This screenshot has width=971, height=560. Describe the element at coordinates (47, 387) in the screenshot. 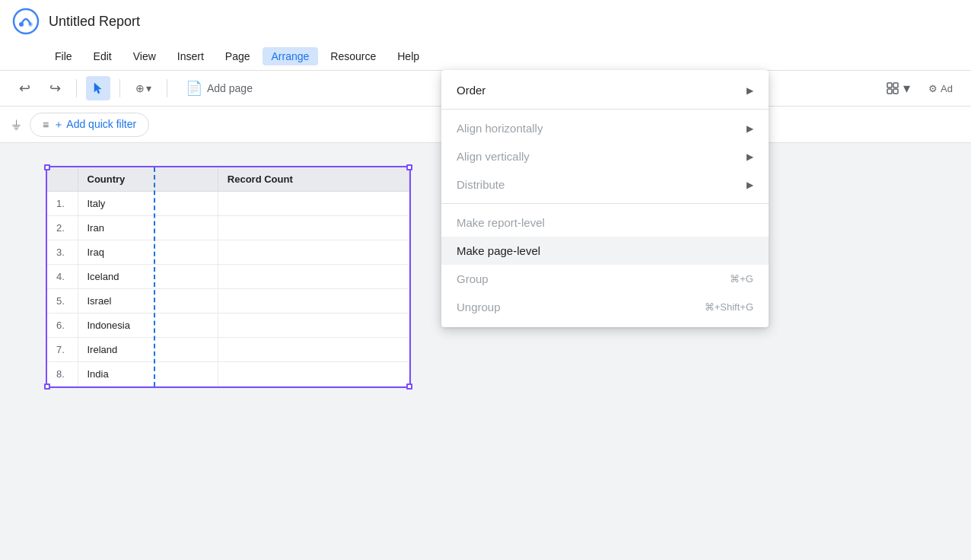

I see `handle-bottom-left` at that location.